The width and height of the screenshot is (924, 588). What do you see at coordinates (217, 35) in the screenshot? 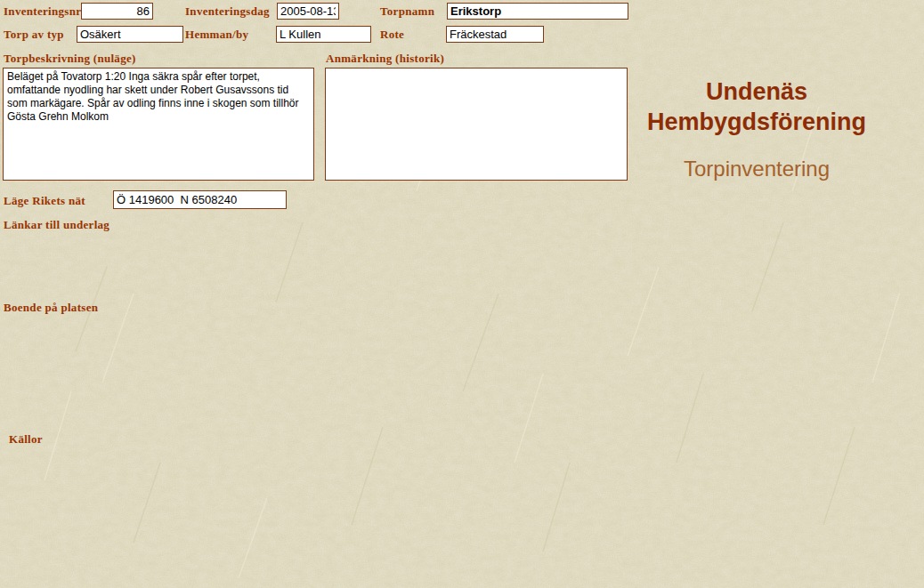
I see `hemman-by-label: Hemman/by` at bounding box center [217, 35].